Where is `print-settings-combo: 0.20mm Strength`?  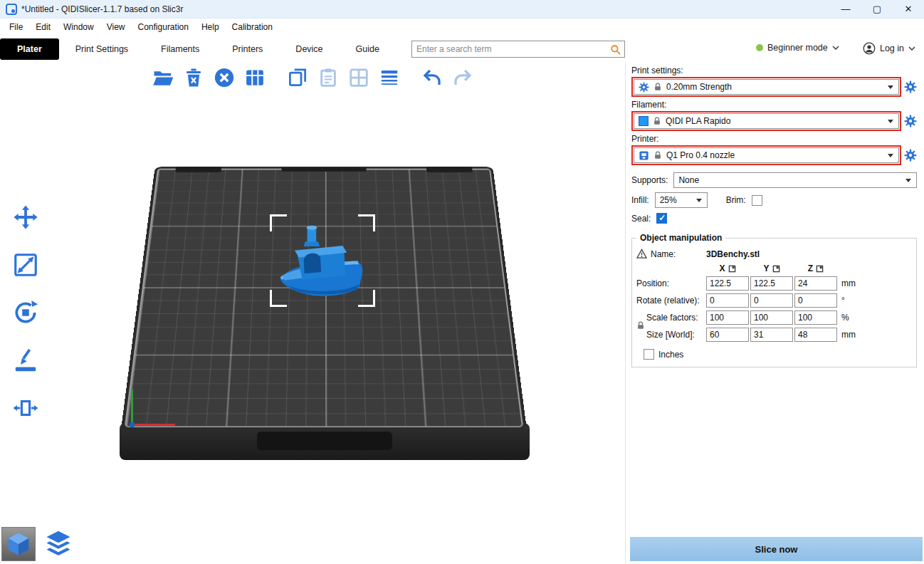
print-settings-combo: 0.20mm Strength is located at coordinates (766, 87).